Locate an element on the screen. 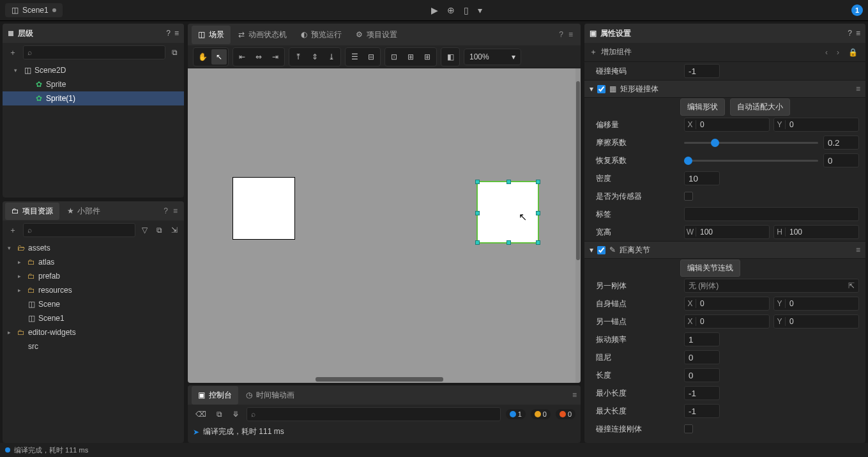 This screenshot has height=457, width=868. filter-icon: ▽ is located at coordinates (144, 230).